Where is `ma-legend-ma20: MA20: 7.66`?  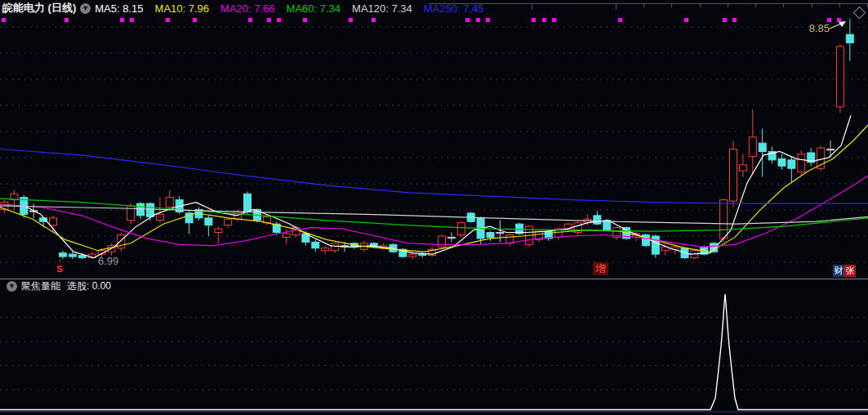
ma-legend-ma20: MA20: 7.66 is located at coordinates (248, 8).